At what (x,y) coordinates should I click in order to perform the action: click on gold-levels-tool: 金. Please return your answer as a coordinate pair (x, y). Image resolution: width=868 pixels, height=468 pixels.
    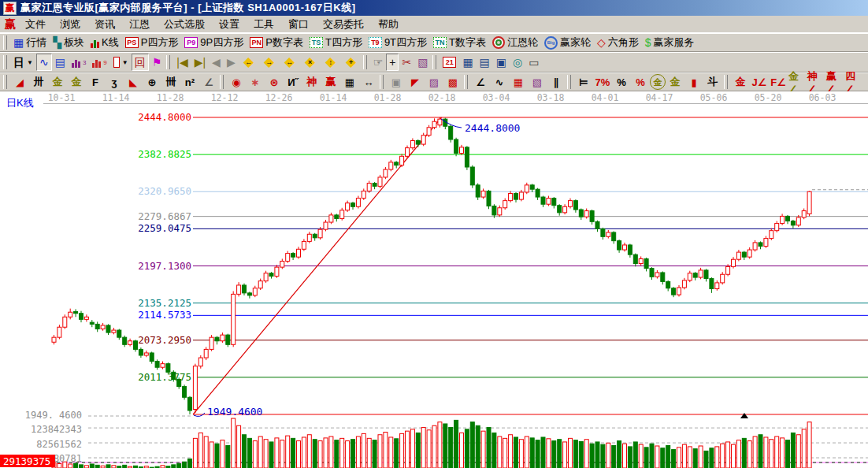
    Looking at the image, I should click on (675, 82).